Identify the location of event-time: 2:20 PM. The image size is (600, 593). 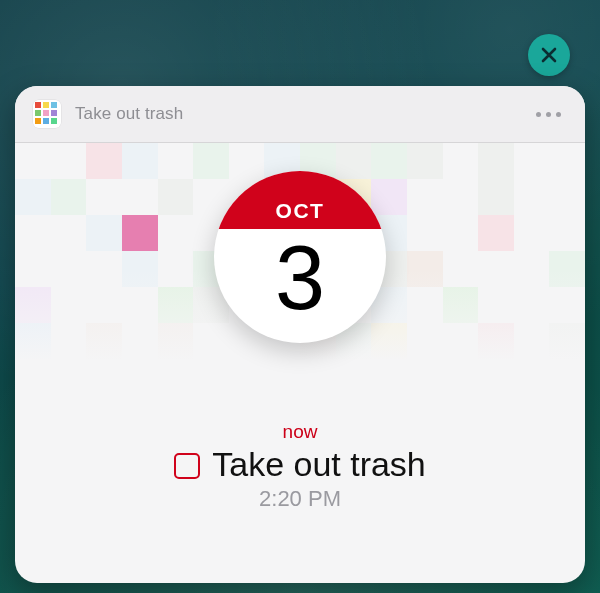
(300, 499).